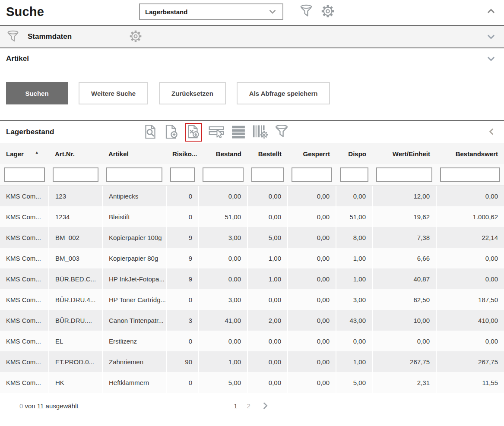  What do you see at coordinates (182, 154) in the screenshot?
I see `column-header-4: Risiko...` at bounding box center [182, 154].